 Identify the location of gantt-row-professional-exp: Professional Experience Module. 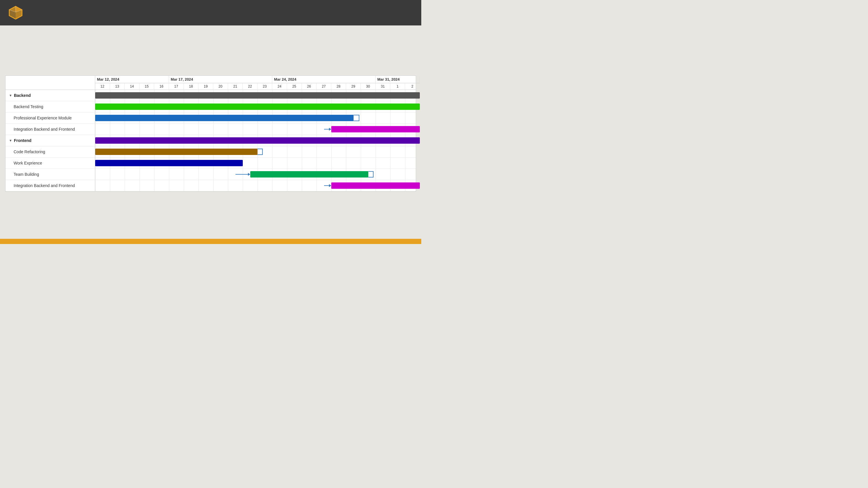
(211, 118).